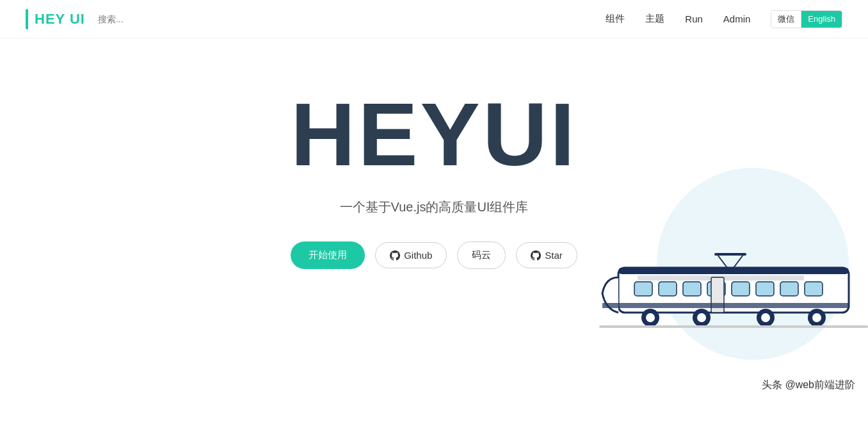 The width and height of the screenshot is (868, 424). I want to click on start-button: 开始使用, so click(328, 255).